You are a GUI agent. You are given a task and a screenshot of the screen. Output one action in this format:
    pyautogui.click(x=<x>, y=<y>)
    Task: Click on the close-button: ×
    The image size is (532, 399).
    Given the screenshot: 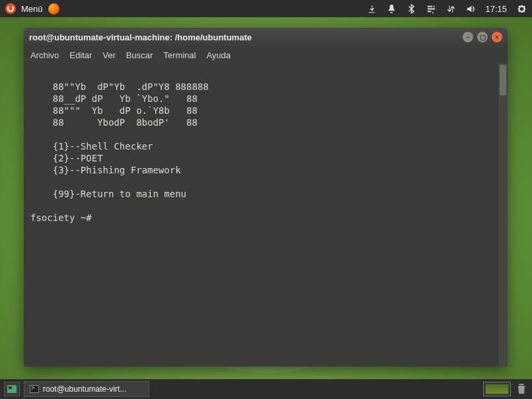 What is the action you would take?
    pyautogui.click(x=497, y=37)
    